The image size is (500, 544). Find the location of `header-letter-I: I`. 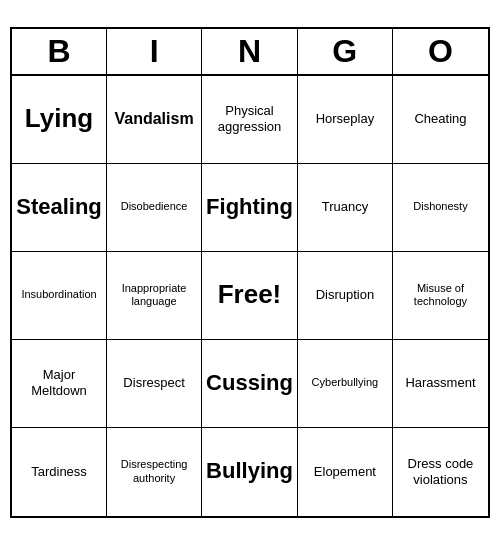

header-letter-I: I is located at coordinates (154, 52).